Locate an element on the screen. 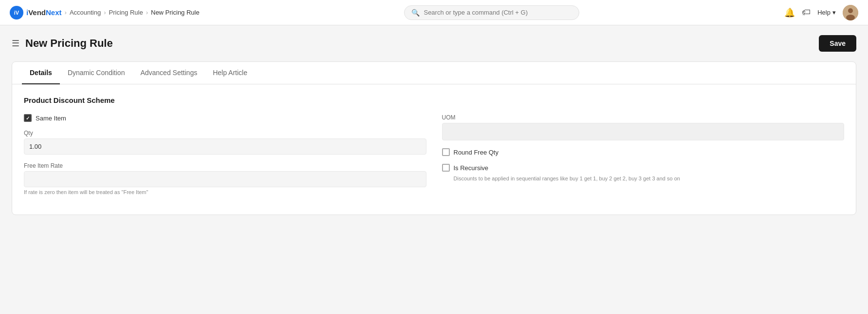 This screenshot has width=868, height=314. tab-details: Details is located at coordinates (41, 73).